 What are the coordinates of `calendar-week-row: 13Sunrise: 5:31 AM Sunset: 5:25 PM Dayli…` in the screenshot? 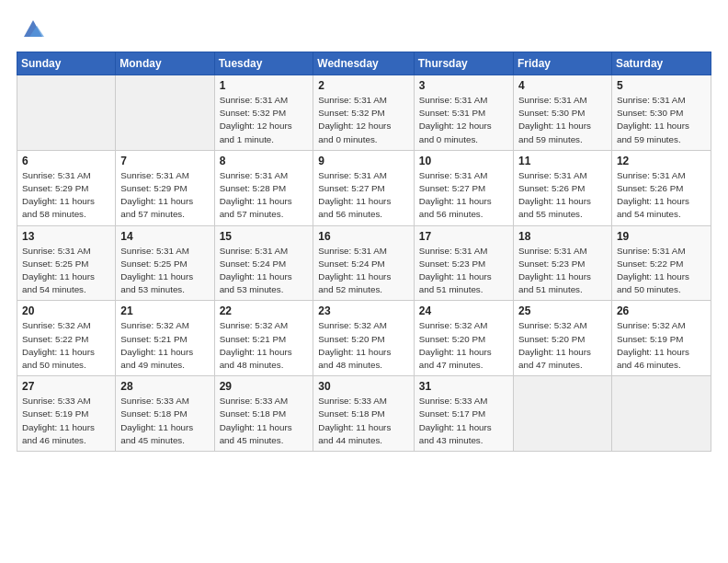 It's located at (364, 263).